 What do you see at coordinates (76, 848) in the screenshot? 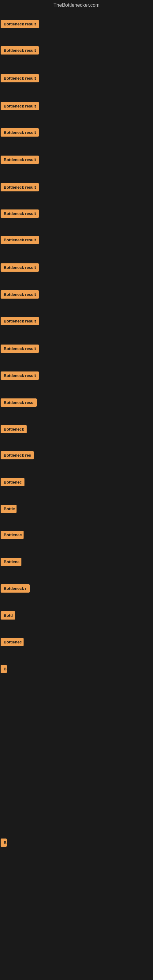
I see `bottleneck-late-item-26: B` at bounding box center [76, 848].